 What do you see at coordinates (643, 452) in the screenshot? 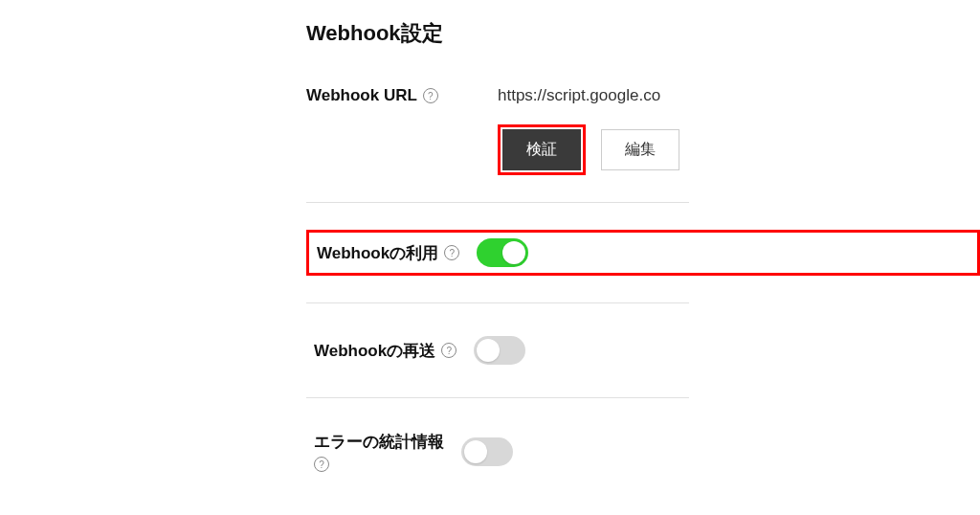
I see `error-stats-row: エラーの統計情報 ?` at bounding box center [643, 452].